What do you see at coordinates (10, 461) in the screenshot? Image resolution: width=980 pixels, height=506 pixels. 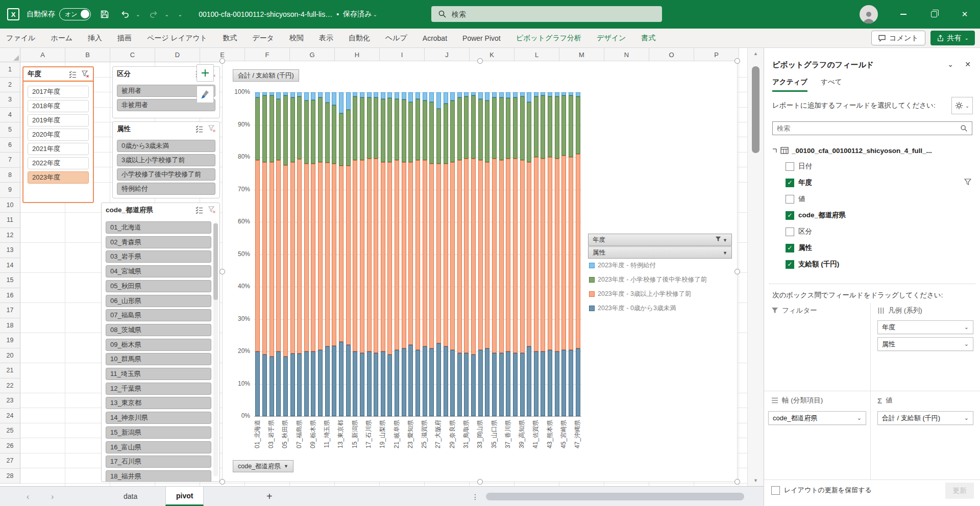 I see `row-header-27: 27` at bounding box center [10, 461].